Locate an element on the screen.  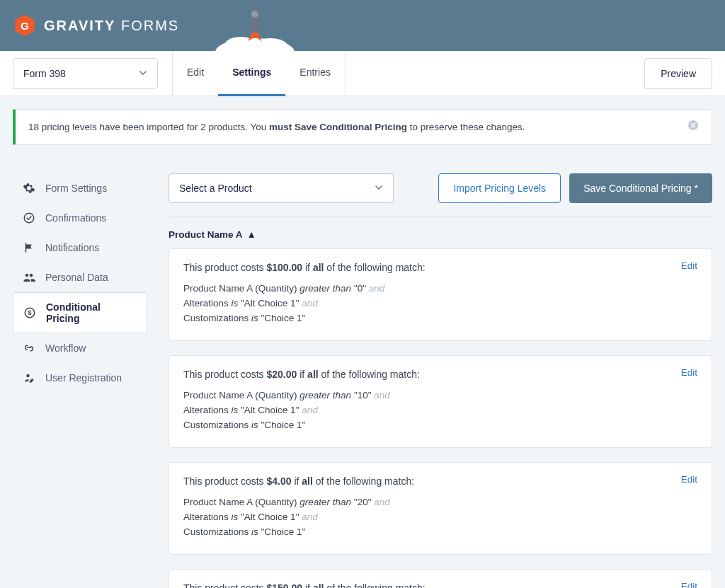
sidebar-item-notifications: Notifications is located at coordinates (80, 248).